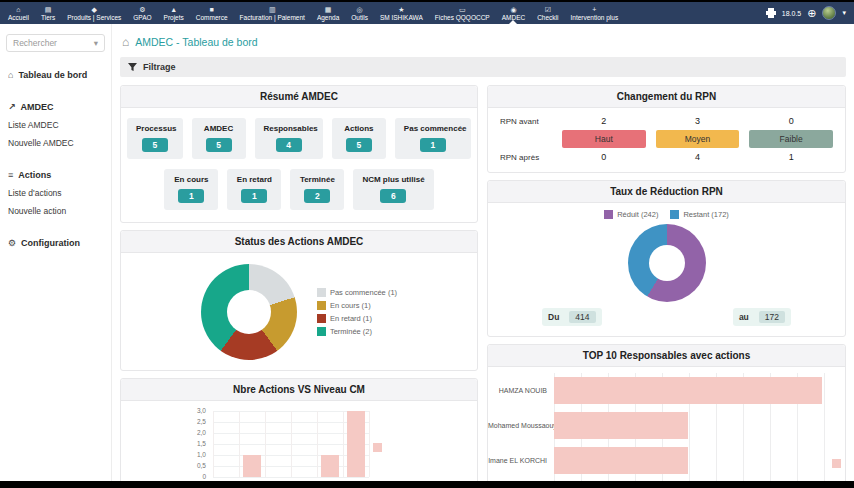 The width and height of the screenshot is (854, 488). Describe the element at coordinates (401, 10) in the screenshot. I see `ishikawa-icon: ★` at that location.